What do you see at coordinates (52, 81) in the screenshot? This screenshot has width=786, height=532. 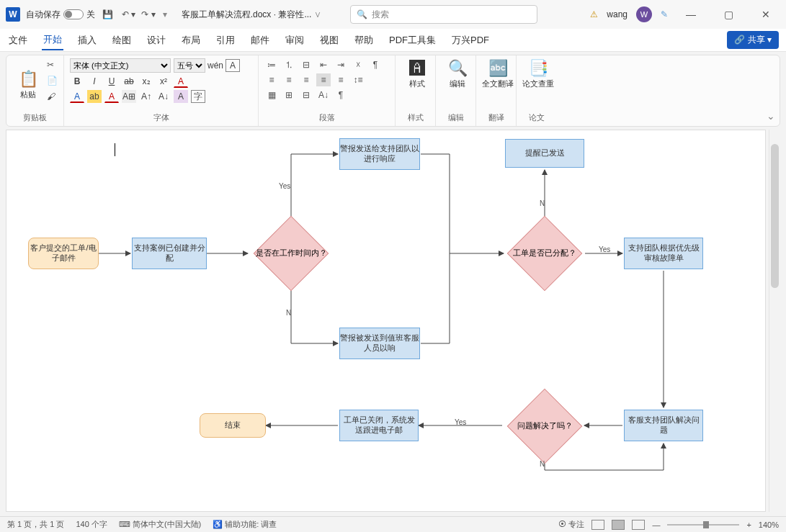 I see `copy-button: 📄` at bounding box center [52, 81].